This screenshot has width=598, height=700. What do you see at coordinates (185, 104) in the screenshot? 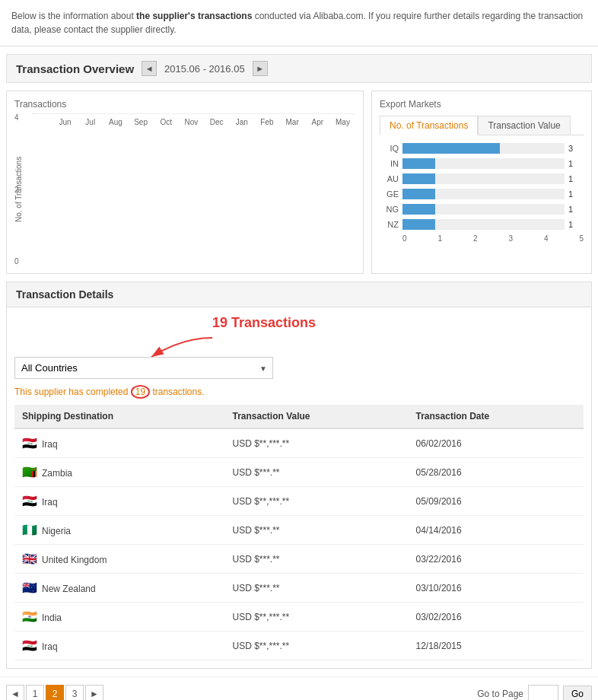
I see `chart-title: Transactions` at bounding box center [185, 104].